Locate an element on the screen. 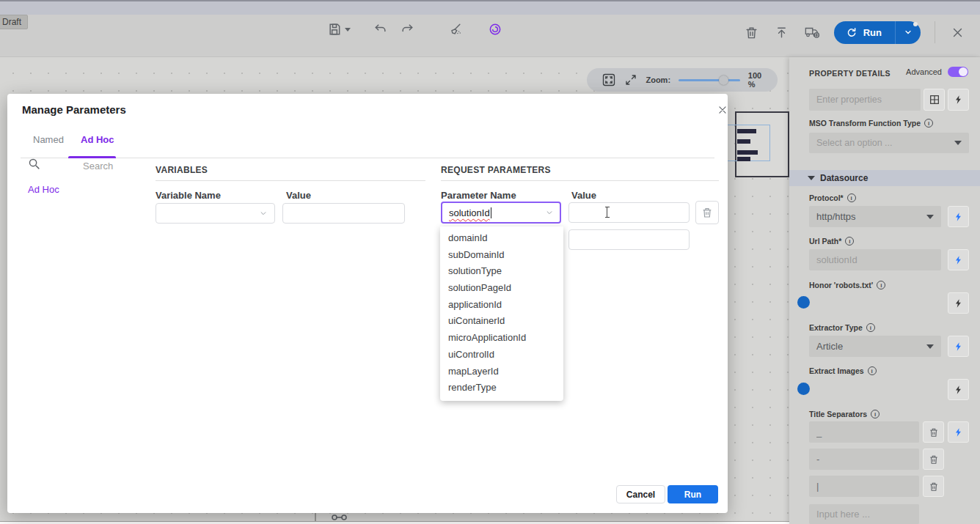  dropdown-option: uiControlId is located at coordinates (502, 355).